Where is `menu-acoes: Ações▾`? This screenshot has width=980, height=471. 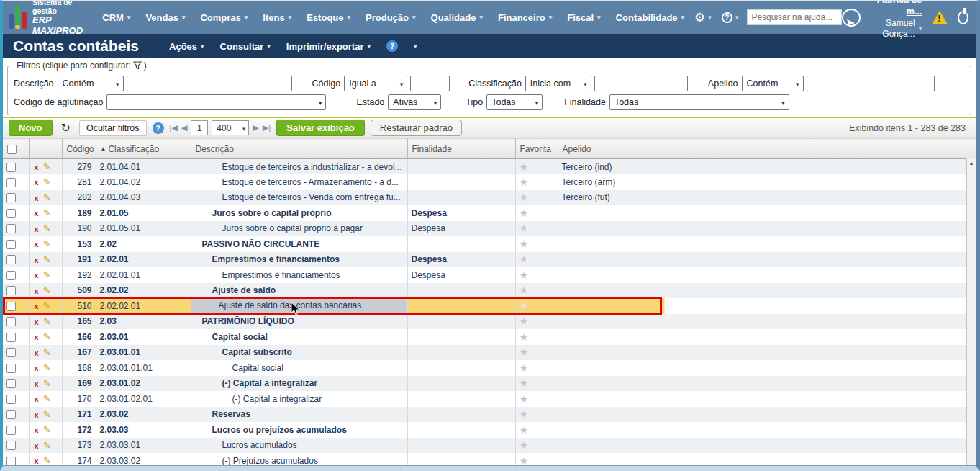 menu-acoes: Ações▾ is located at coordinates (187, 46).